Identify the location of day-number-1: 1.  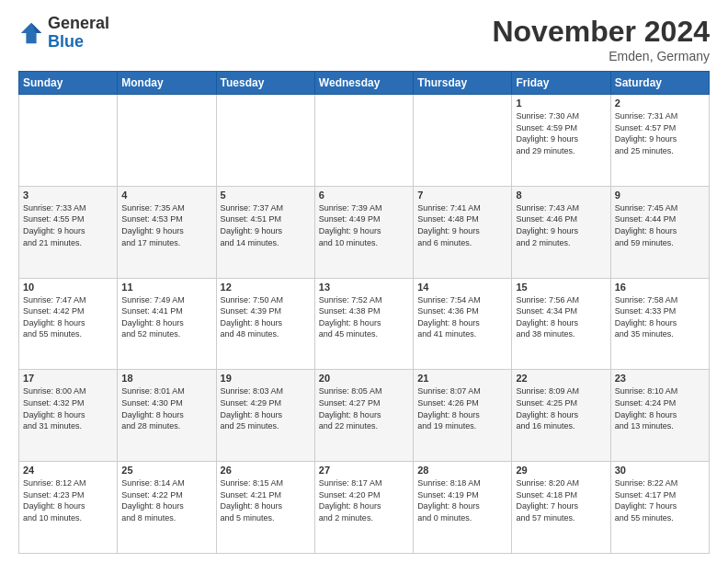
(561, 103).